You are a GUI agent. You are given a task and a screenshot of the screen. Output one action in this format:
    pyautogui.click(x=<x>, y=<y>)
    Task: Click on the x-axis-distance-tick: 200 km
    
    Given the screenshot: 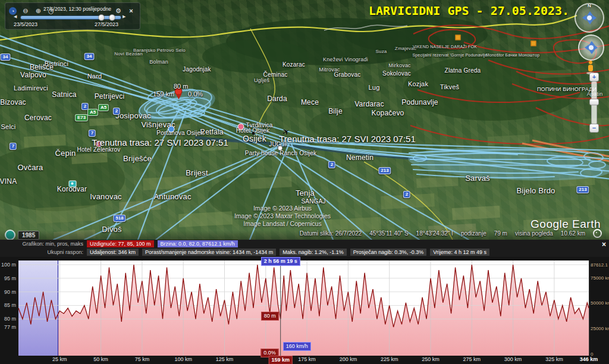 What is the action you would take?
    pyautogui.click(x=349, y=359)
    